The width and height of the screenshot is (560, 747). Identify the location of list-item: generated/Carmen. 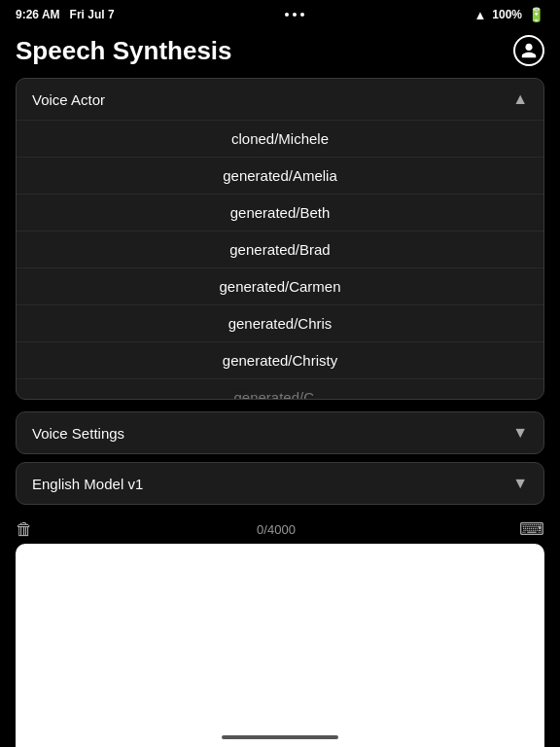
(280, 287).